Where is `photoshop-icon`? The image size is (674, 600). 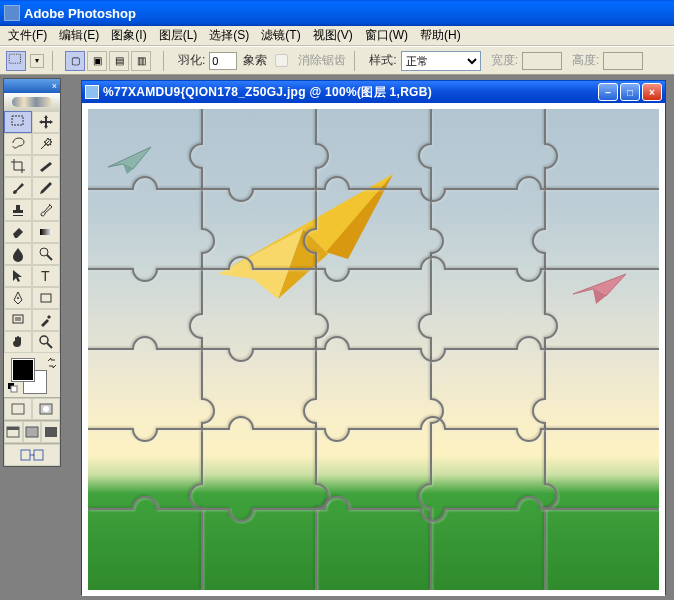
photoshop-icon is located at coordinates (12, 13).